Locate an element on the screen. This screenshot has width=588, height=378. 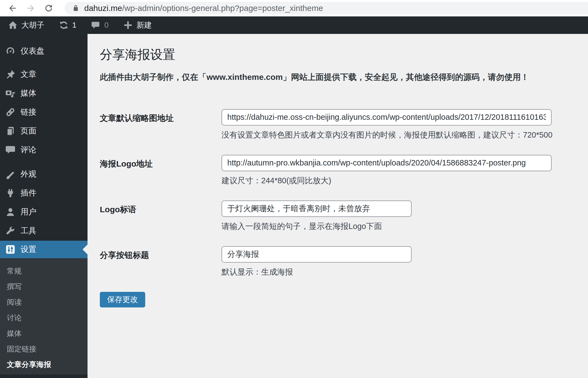
submenu-label: 媒体 is located at coordinates (14, 333).